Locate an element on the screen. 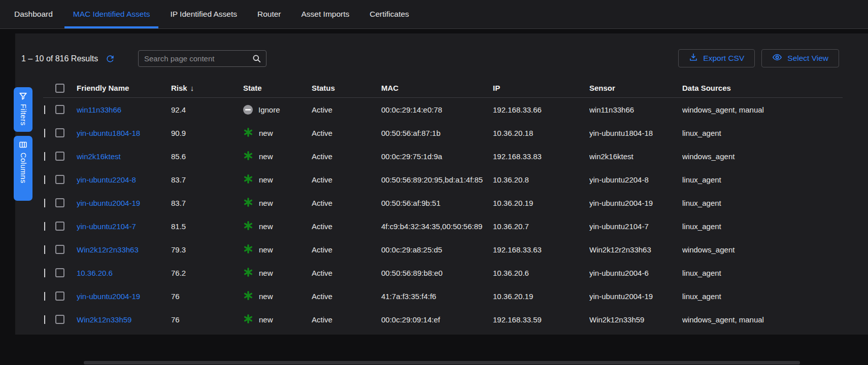 This screenshot has height=365, width=868. header-state: State is located at coordinates (277, 88).